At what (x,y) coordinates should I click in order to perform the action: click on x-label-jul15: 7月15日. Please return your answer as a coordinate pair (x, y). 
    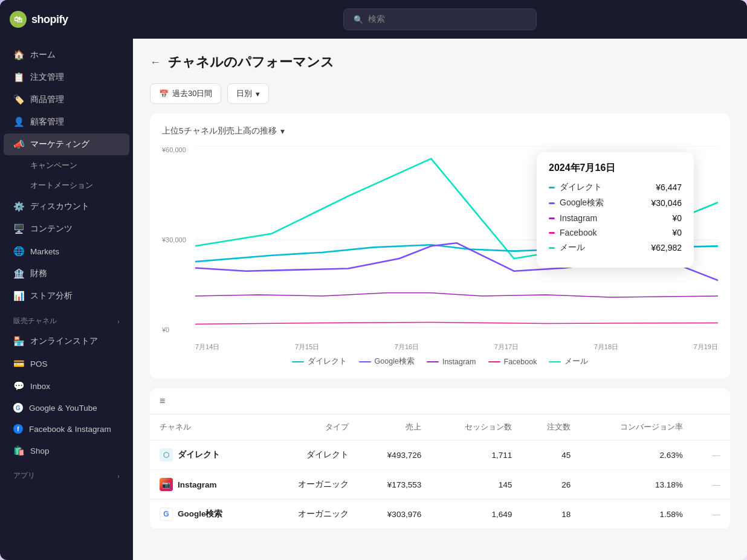
    Looking at the image, I should click on (307, 347).